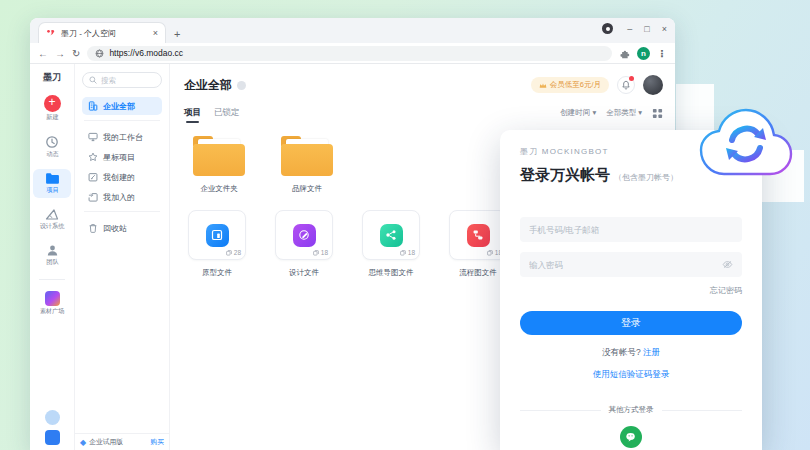  What do you see at coordinates (478, 273) in the screenshot?
I see `file-name: 流程图文件` at bounding box center [478, 273].